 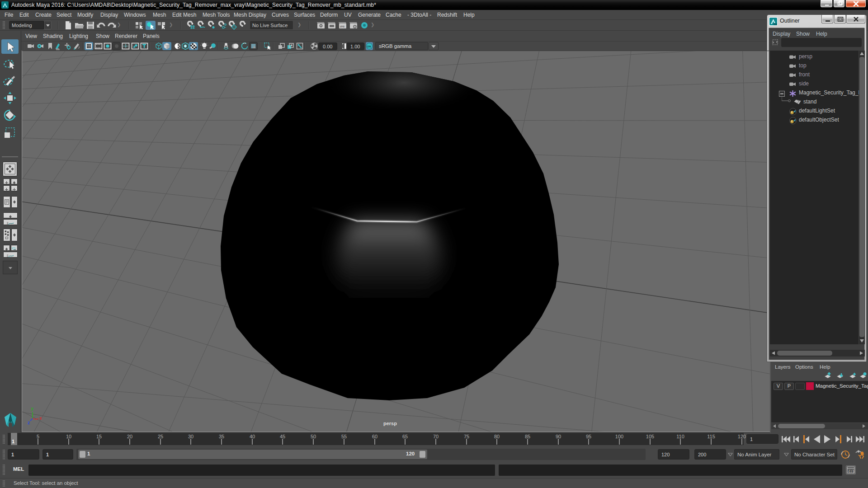 I want to click on svg-text: x, so click(x=41, y=418).